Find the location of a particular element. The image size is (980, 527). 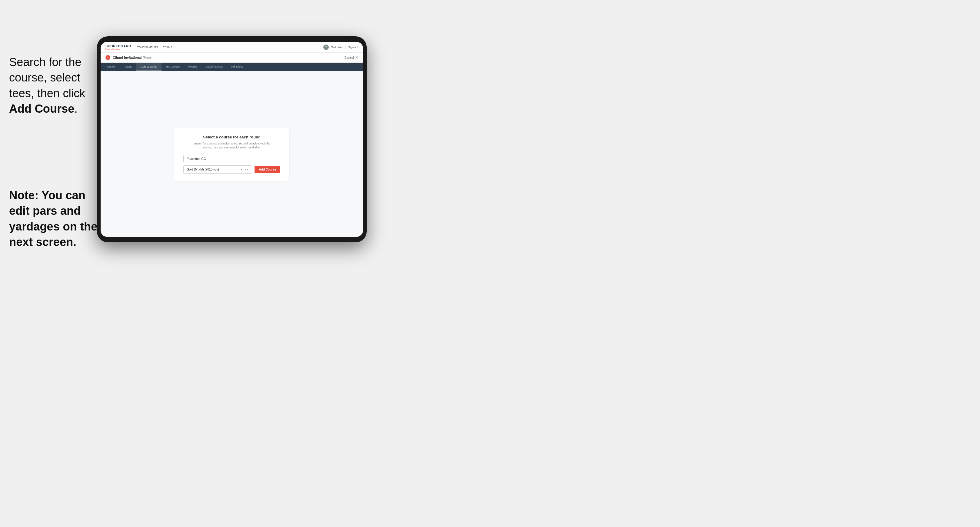

user-avatar: T is located at coordinates (326, 47).